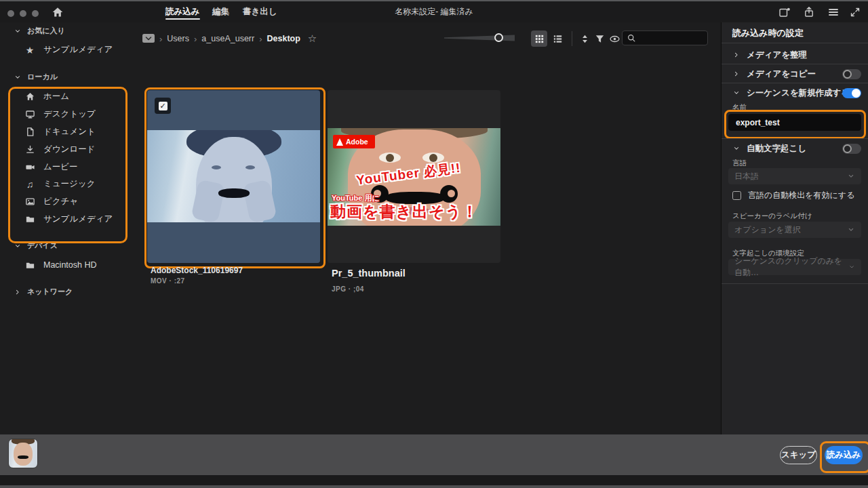  I want to click on footer-bar: スキップ 読み込み, so click(434, 455).